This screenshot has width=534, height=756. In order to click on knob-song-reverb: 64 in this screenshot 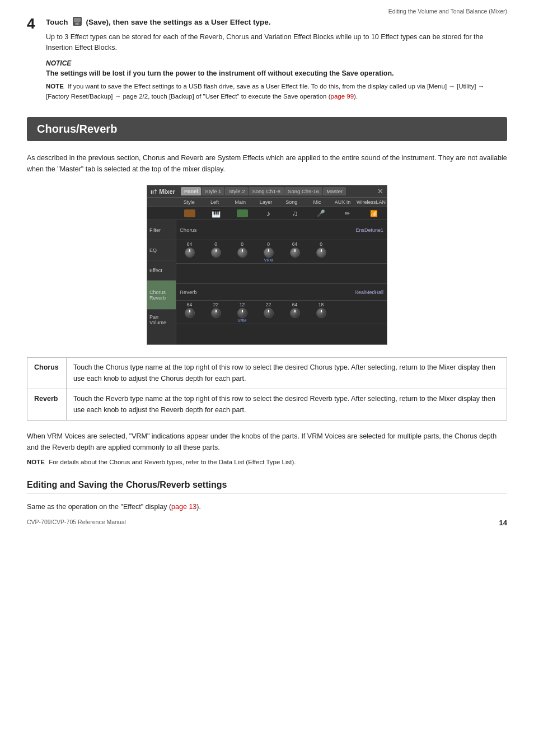, I will do `click(294, 312)`.